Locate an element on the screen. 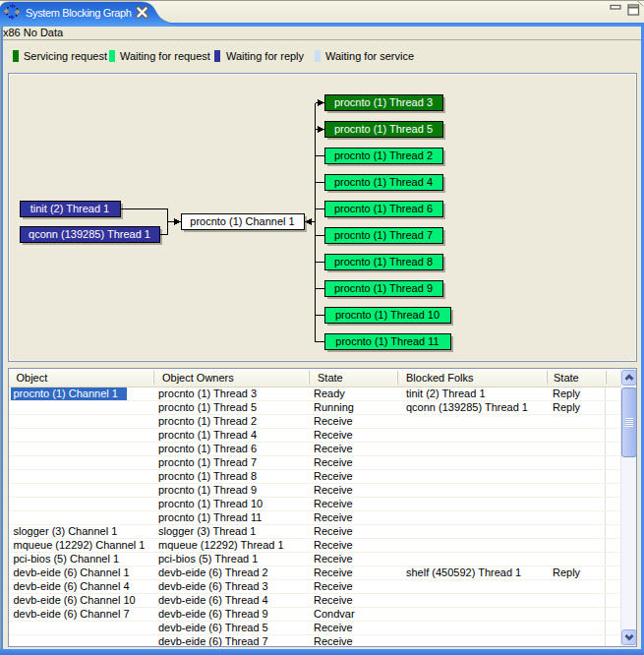 This screenshot has width=644, height=655. svg-text: qconn (139285) Thread 1 is located at coordinates (89, 234).